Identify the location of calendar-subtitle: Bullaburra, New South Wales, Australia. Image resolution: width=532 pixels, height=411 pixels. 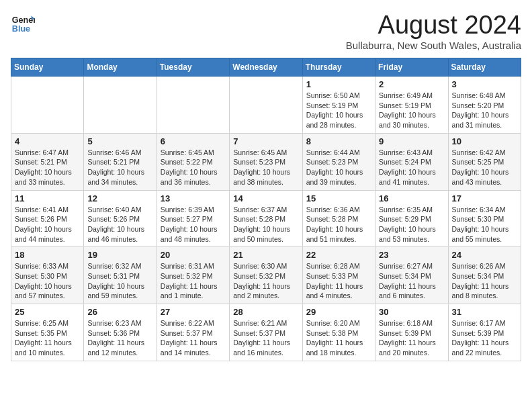
(434, 46).